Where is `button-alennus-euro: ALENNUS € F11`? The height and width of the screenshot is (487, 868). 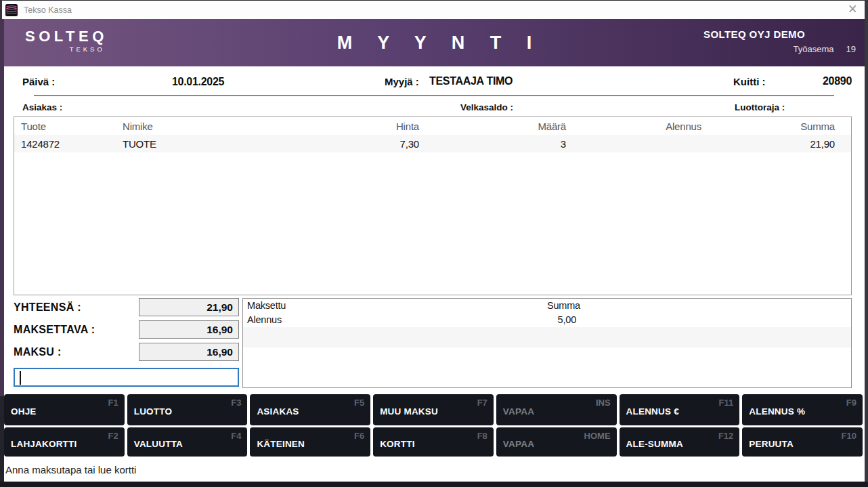 button-alennus-euro: ALENNUS € F11 is located at coordinates (680, 410).